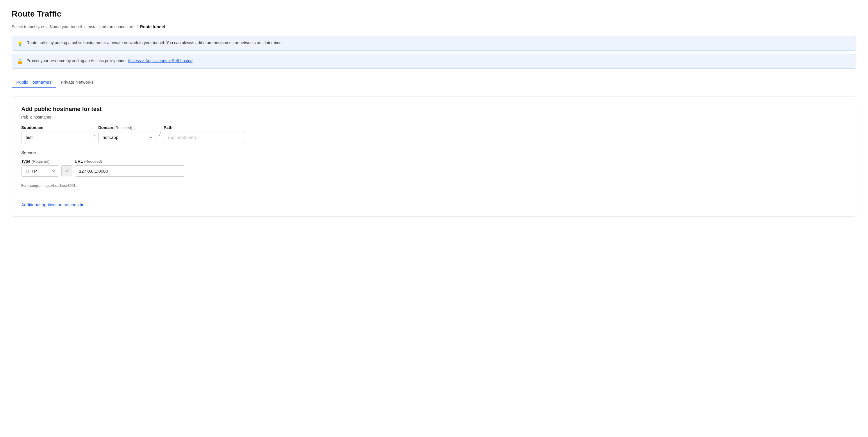 The width and height of the screenshot is (868, 437). What do you see at coordinates (434, 134) in the screenshot?
I see `hostname-fields-row: Subdomain . Domain(Required) notr.app / …` at bounding box center [434, 134].